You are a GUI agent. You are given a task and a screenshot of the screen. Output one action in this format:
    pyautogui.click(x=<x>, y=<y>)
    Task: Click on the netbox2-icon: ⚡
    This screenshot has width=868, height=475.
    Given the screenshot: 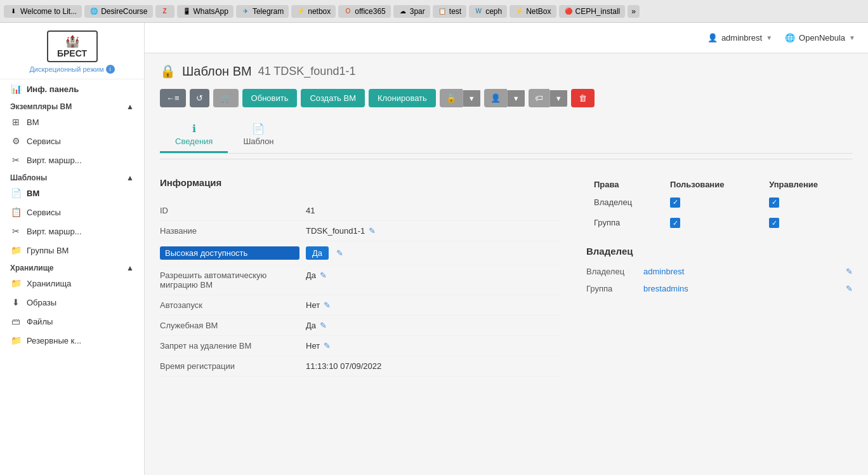 What is the action you would take?
    pyautogui.click(x=519, y=11)
    